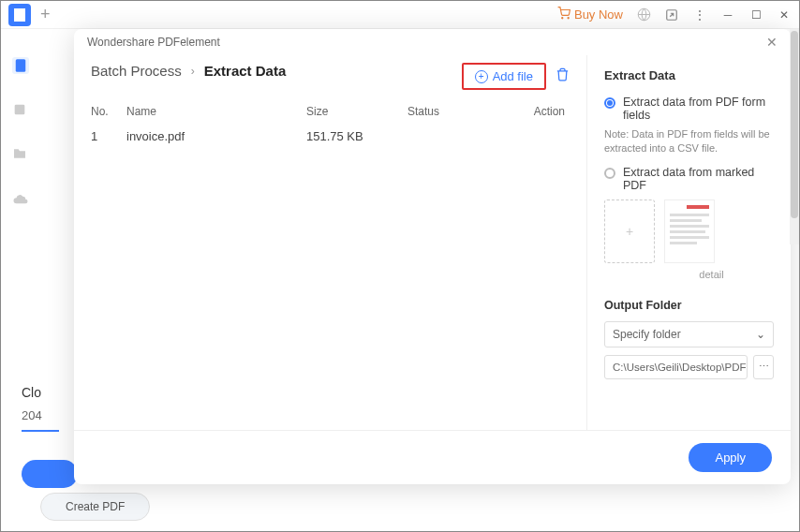 This screenshot has width=800, height=532. I want to click on top-bar-right: Buy Now ⋮ ─ ☐ ✕, so click(674, 15).